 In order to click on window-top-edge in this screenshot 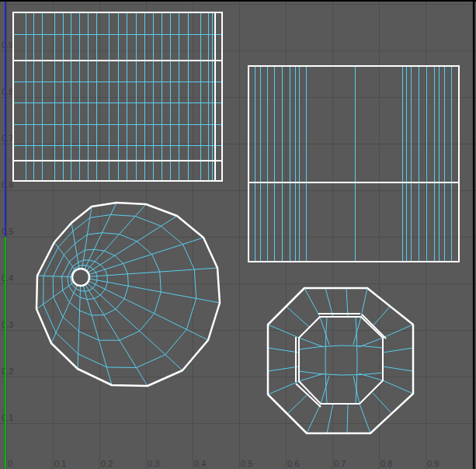, I will do `click(238, 1)`.